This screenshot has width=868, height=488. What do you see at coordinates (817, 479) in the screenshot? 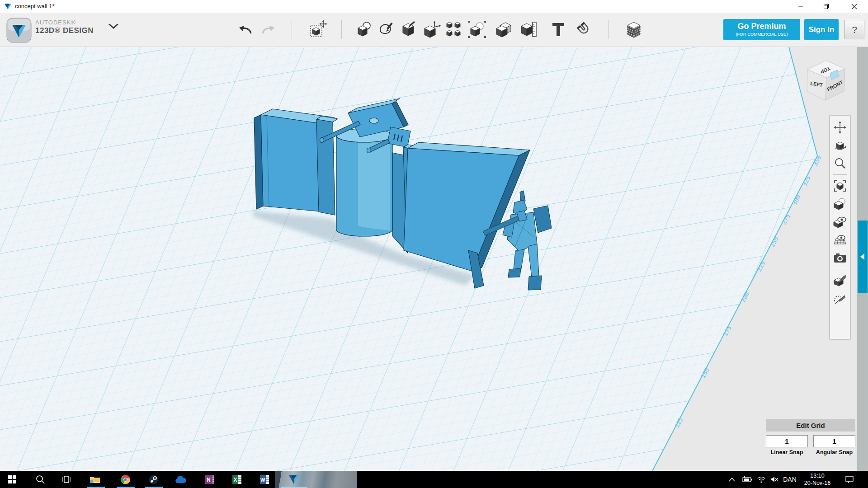
I see `clock: 13:10 20-Nov-16` at bounding box center [817, 479].